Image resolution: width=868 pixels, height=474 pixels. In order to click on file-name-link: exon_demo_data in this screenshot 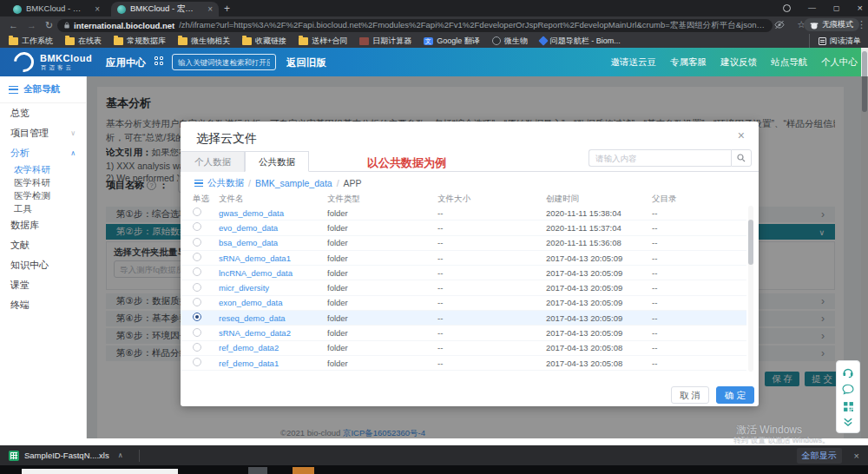, I will do `click(273, 302)`.